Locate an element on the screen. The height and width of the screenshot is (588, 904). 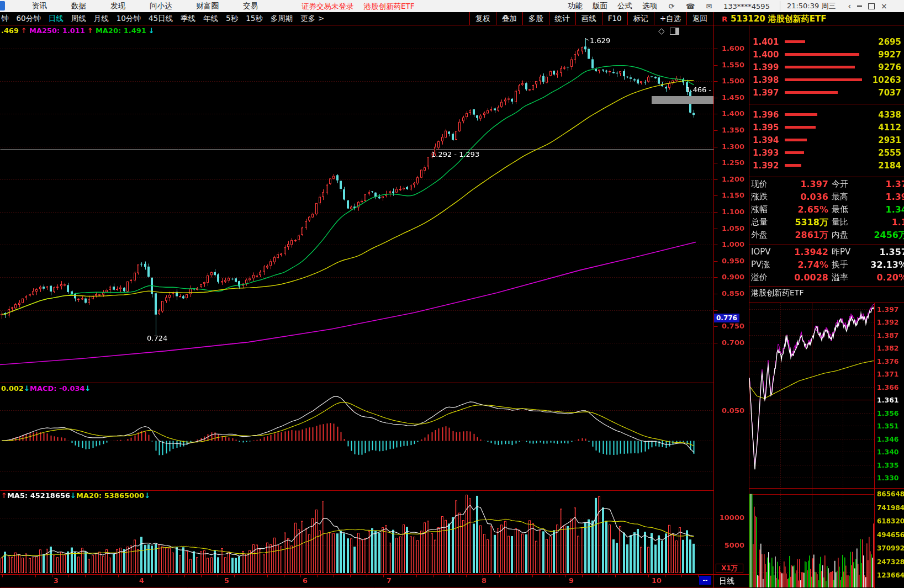
period-item-3: 月线 is located at coordinates (102, 19).